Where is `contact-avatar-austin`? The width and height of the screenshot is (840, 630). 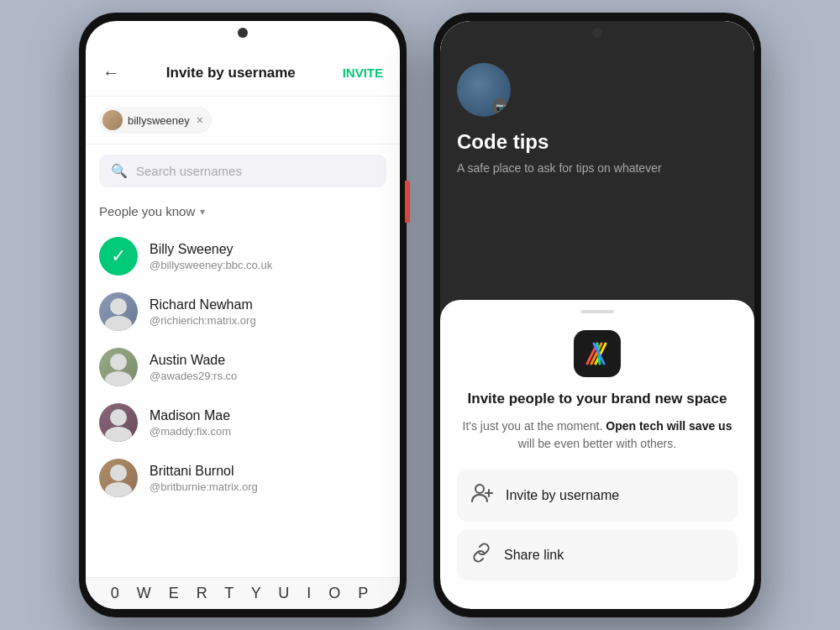 contact-avatar-austin is located at coordinates (118, 367).